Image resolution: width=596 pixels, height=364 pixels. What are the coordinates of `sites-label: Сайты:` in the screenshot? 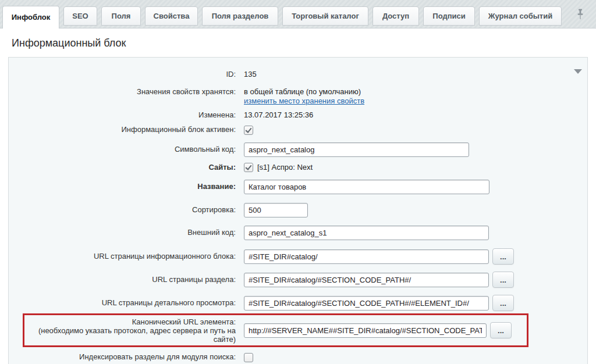 It's located at (122, 167).